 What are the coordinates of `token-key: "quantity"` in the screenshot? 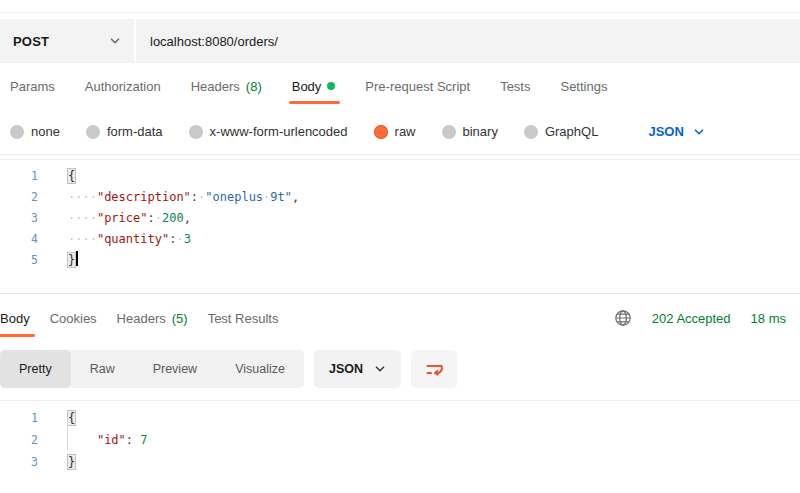 It's located at (133, 239).